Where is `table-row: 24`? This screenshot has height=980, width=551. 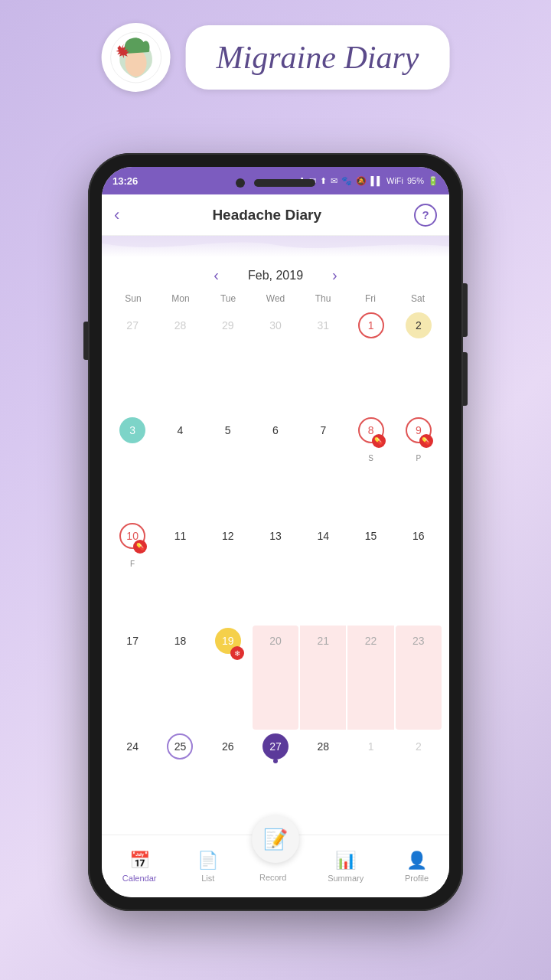 table-row: 24 is located at coordinates (132, 782).